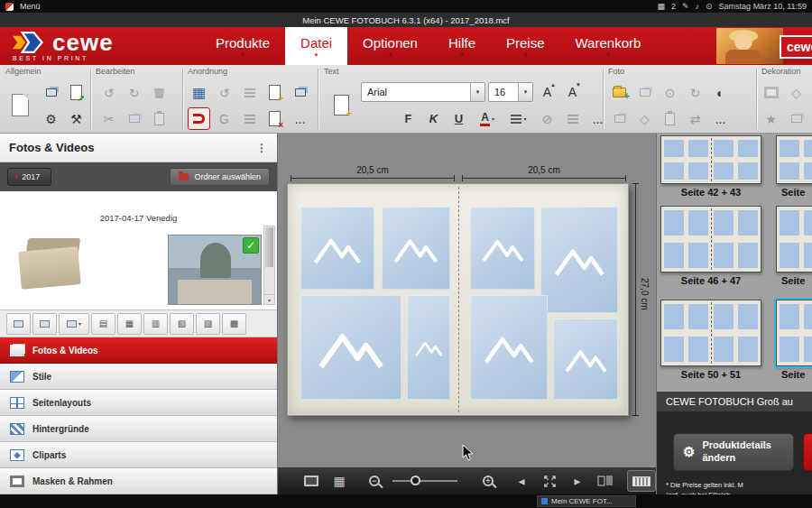 This screenshot has height=508, width=812. Describe the element at coordinates (51, 92) in the screenshot. I see `photo-import-button` at that location.